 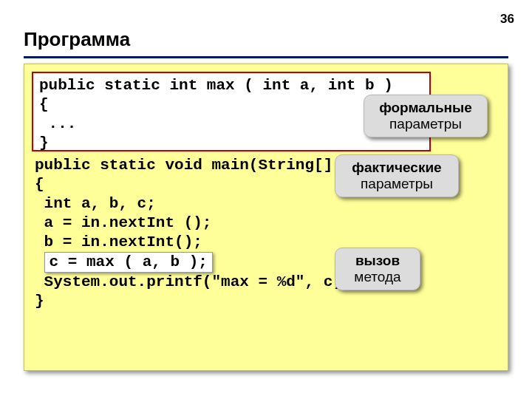 I want to click on page-number: 36, so click(x=507, y=19).